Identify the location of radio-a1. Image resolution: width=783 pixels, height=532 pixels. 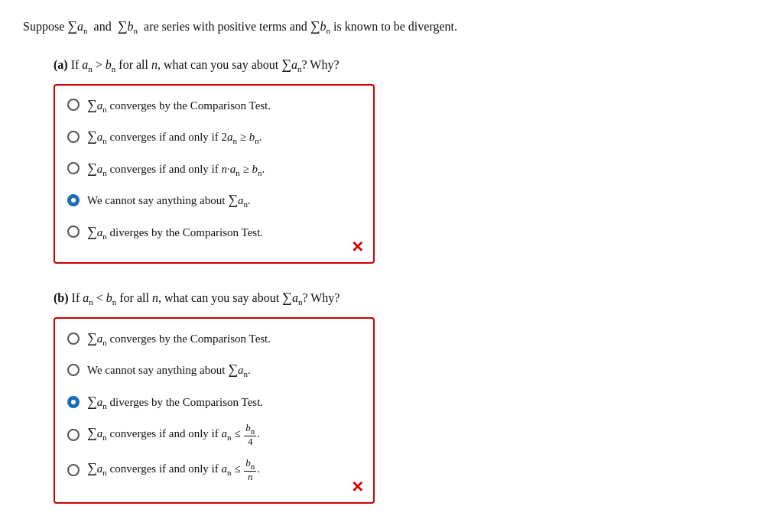
(73, 105).